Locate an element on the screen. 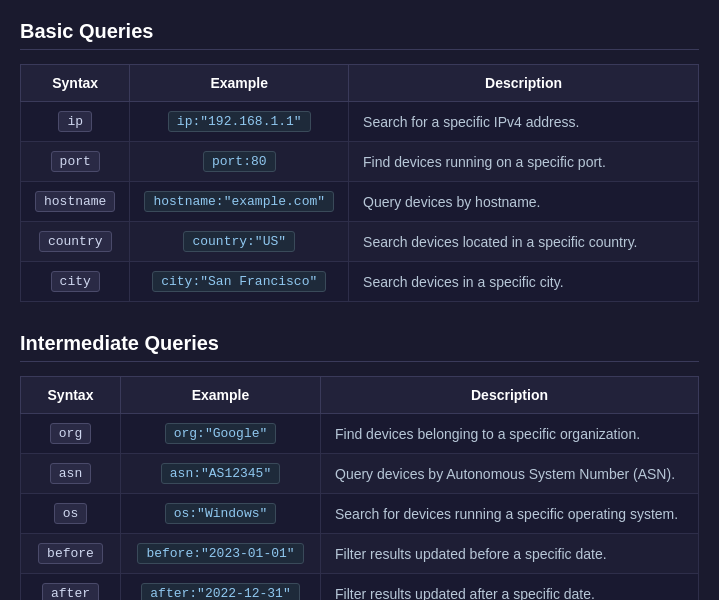 This screenshot has width=719, height=600. description-text: Search for devices running a specific op… is located at coordinates (506, 514).